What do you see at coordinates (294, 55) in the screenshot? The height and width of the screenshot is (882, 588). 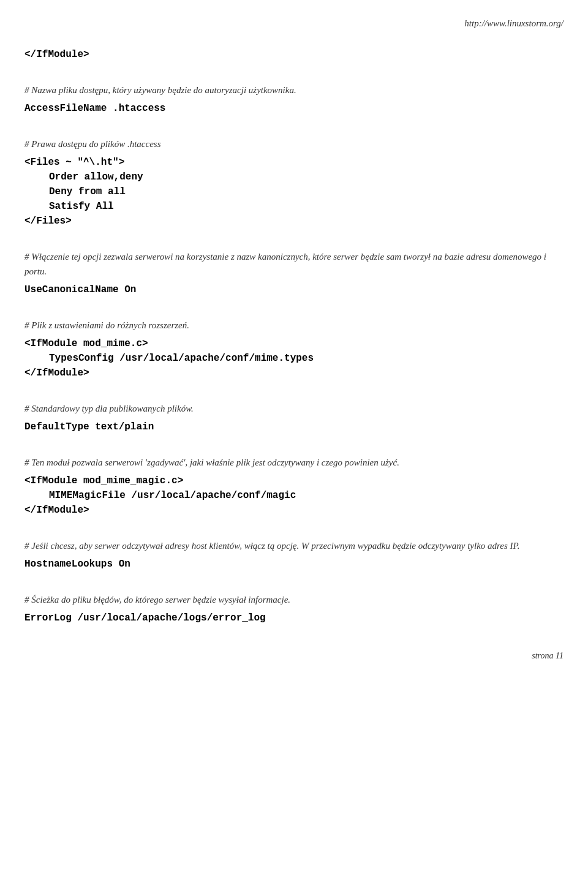 I see `code-ifmodule-close: </IfModule>` at bounding box center [294, 55].